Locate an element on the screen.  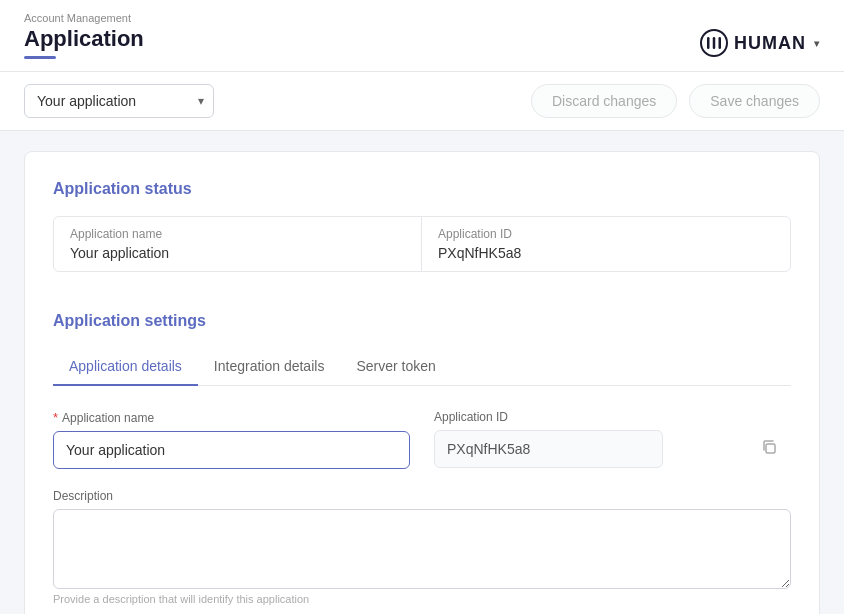
section-divider is located at coordinates (422, 302).